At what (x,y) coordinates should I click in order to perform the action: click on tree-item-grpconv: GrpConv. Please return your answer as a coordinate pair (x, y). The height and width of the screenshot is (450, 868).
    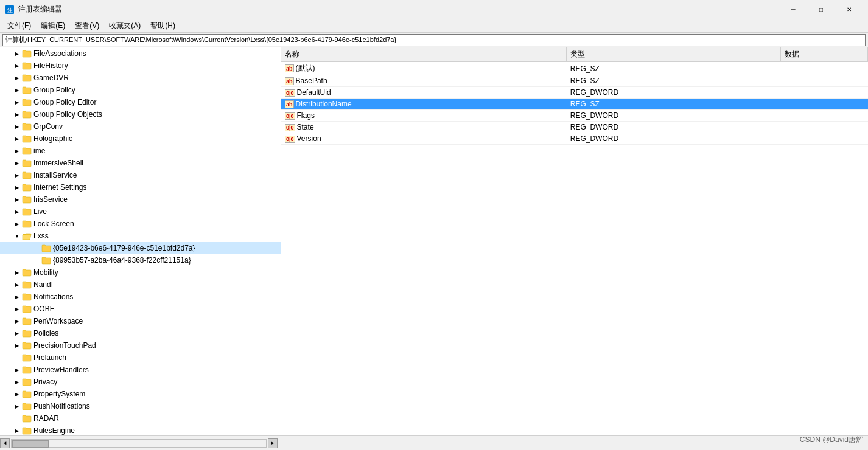
    Looking at the image, I should click on (140, 126).